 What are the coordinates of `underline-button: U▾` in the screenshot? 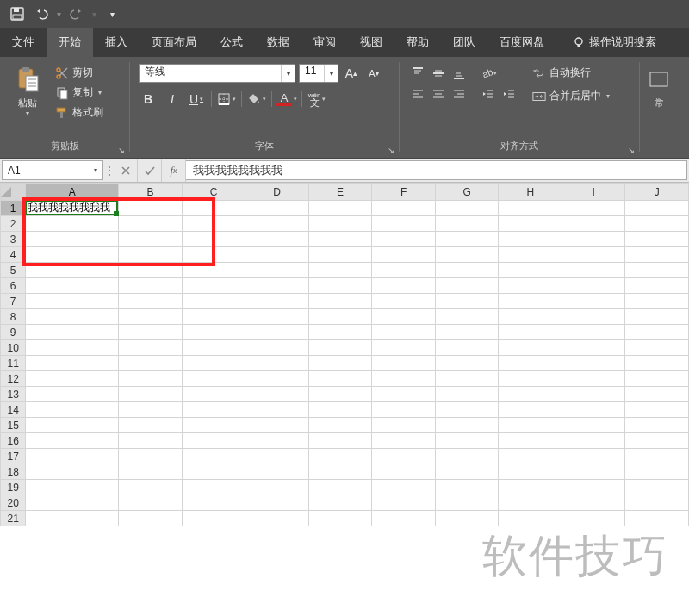 It's located at (196, 99).